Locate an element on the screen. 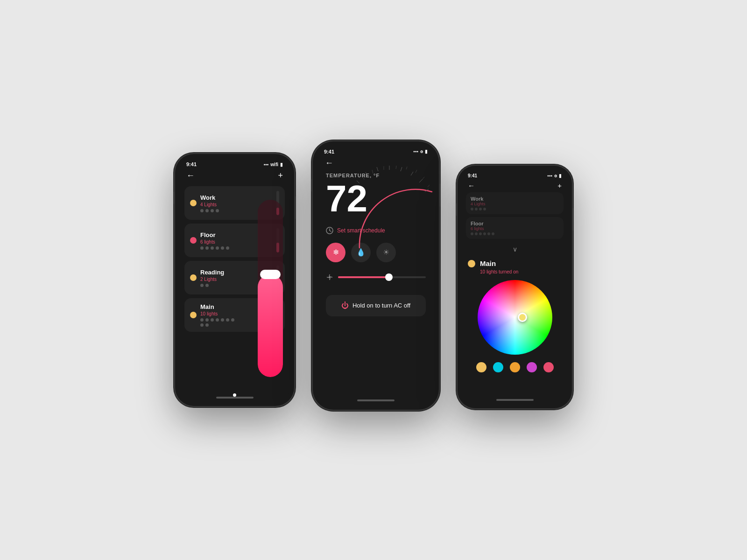 The image size is (747, 560). swatch-pink is located at coordinates (549, 367).